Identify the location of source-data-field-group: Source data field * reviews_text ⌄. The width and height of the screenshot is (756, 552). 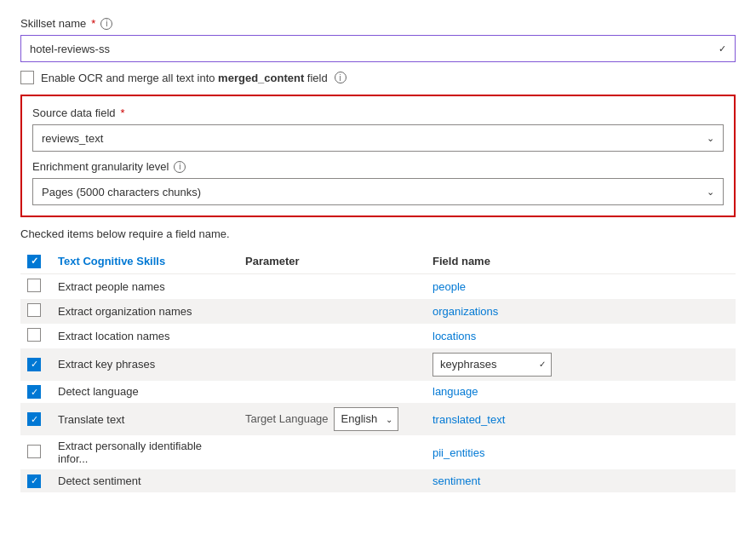
(378, 129).